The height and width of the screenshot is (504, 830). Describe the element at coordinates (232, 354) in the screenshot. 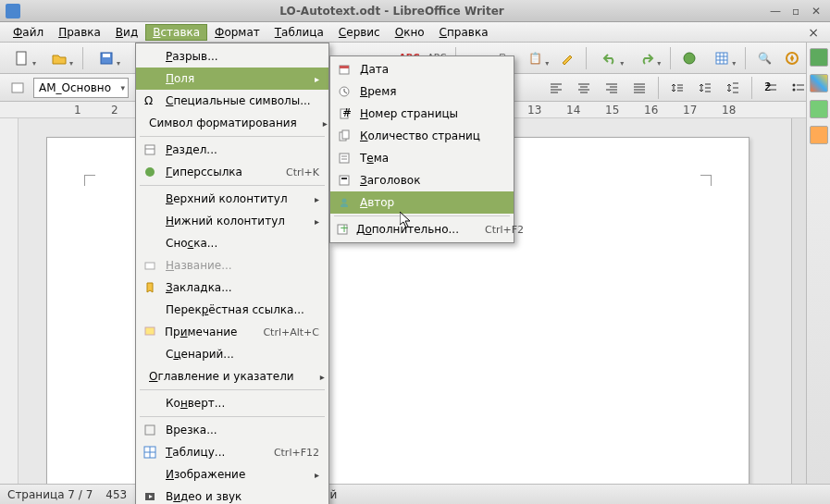

I see `insert-menu-item-15: Сценарий...` at that location.